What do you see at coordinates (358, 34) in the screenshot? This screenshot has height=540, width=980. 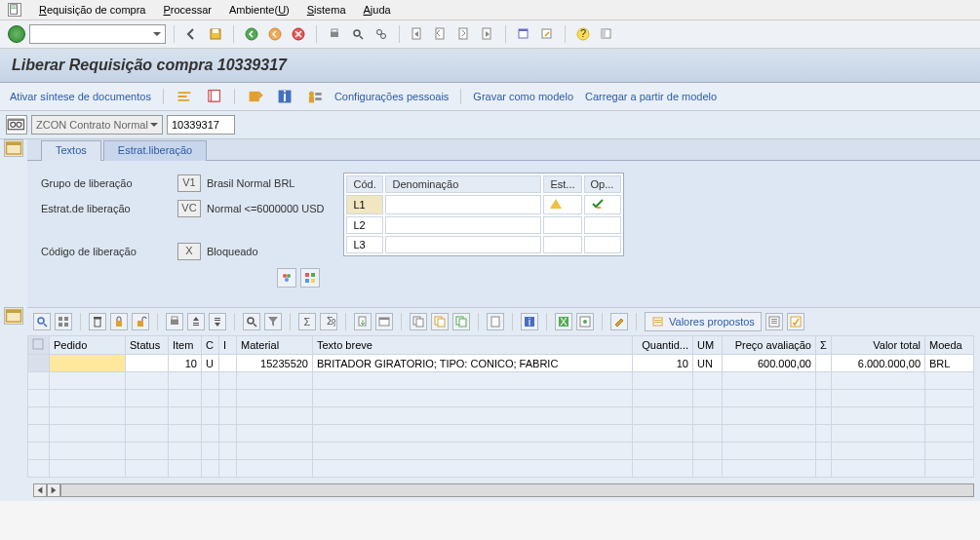 I see `find-icon` at bounding box center [358, 34].